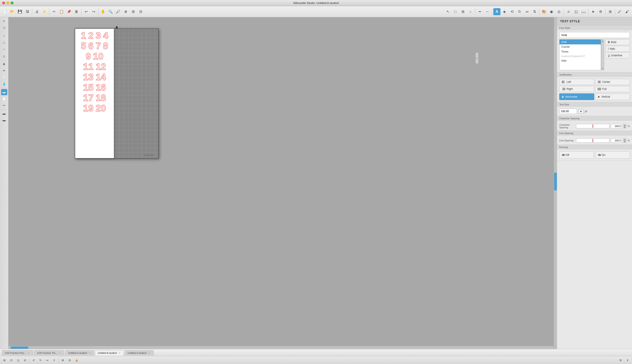 This screenshot has height=364, width=632. Describe the element at coordinates (77, 12) in the screenshot. I see `delete-button: 🗑` at that location.